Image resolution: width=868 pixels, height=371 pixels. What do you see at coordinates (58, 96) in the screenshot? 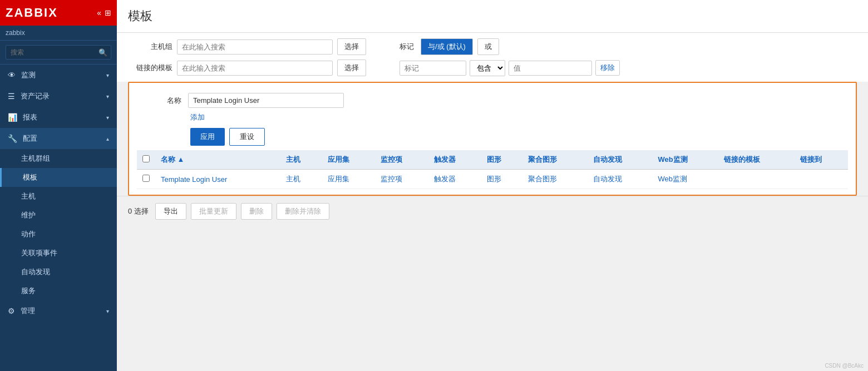
I see `sidebar-item-assets: ☰ 资产记录 ▾` at bounding box center [58, 96].